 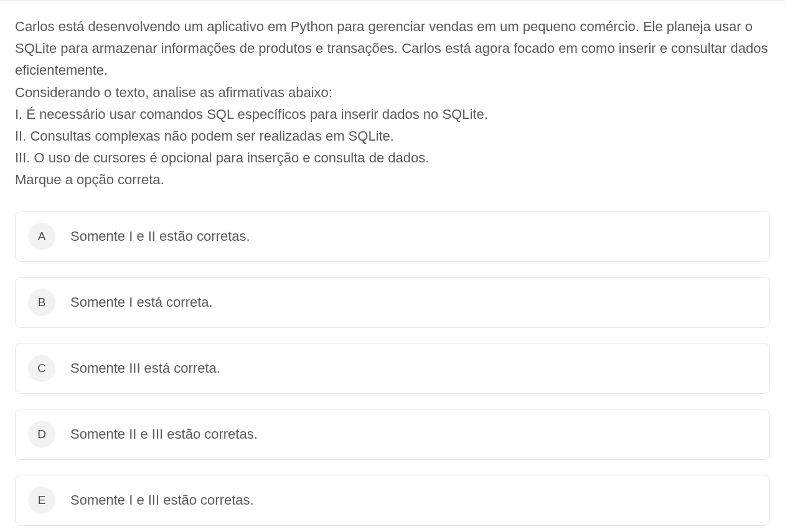 I want to click on question-paragraph: Marque a opção correta., so click(x=392, y=179).